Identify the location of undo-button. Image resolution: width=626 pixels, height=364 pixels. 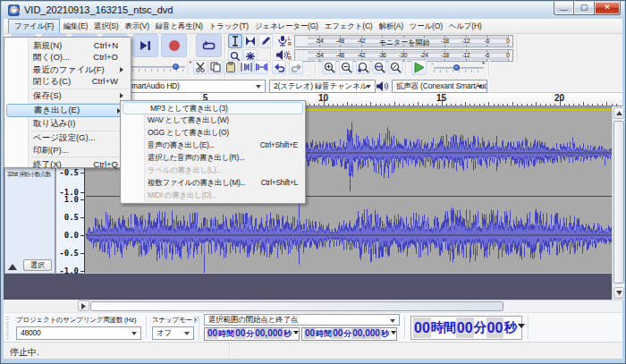
(279, 67).